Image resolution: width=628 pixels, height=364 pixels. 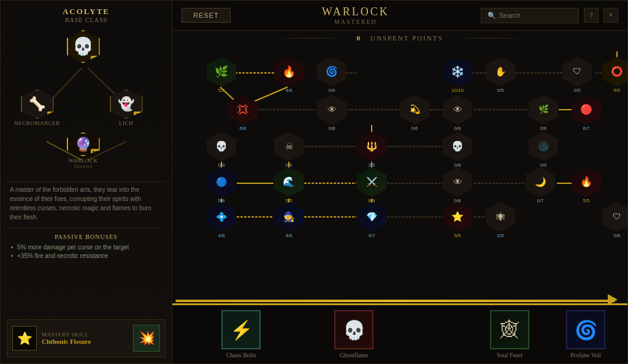 What do you see at coordinates (126, 108) in the screenshot?
I see `class-node-lich: 👻 11 Lich` at bounding box center [126, 108].